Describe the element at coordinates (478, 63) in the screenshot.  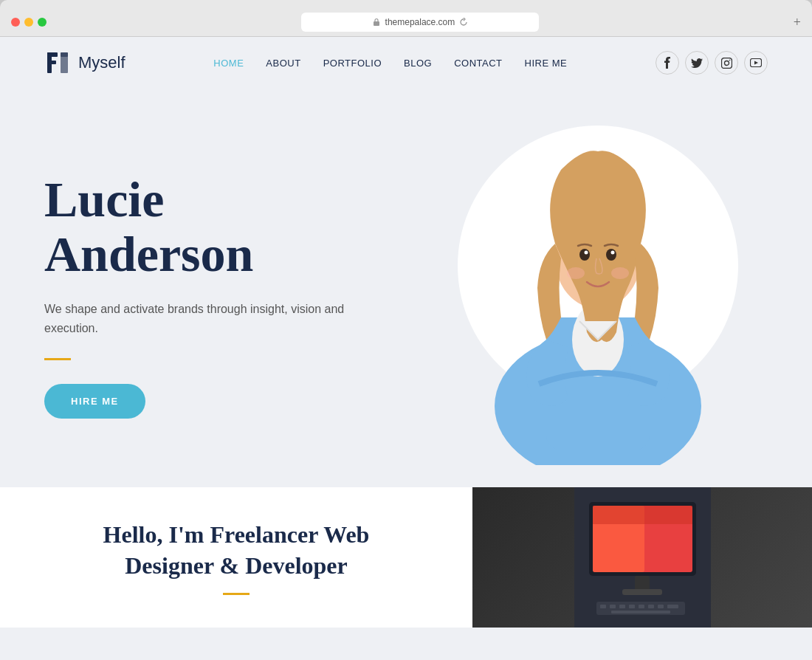
I see `nav-contact: CONTACT` at that location.